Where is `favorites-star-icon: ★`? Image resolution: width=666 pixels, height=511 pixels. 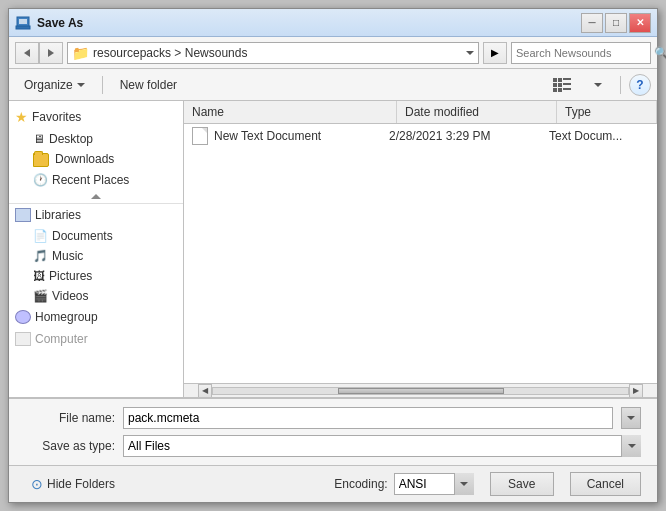 favorites-star-icon: ★ is located at coordinates (22, 117).